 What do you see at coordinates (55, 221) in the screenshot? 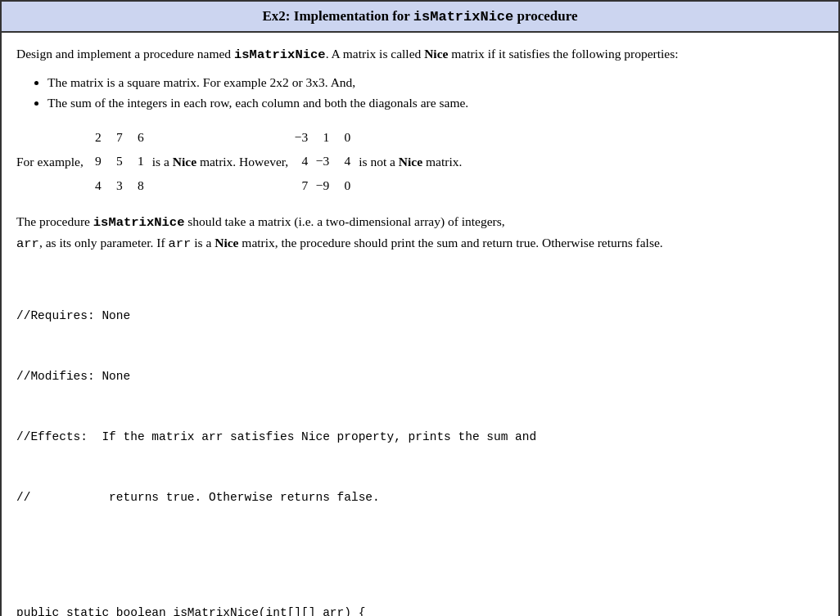
I see `desc-text1: The procedure` at bounding box center [55, 221].